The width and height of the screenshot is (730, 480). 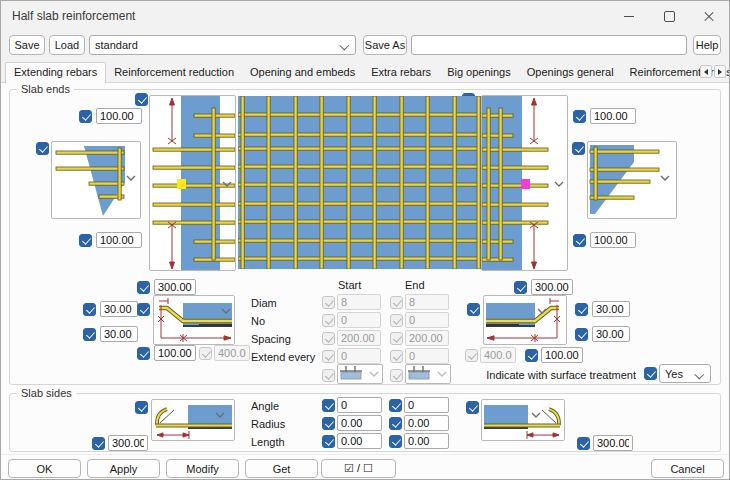 I want to click on left-extension-dropdown, so click(x=192, y=183).